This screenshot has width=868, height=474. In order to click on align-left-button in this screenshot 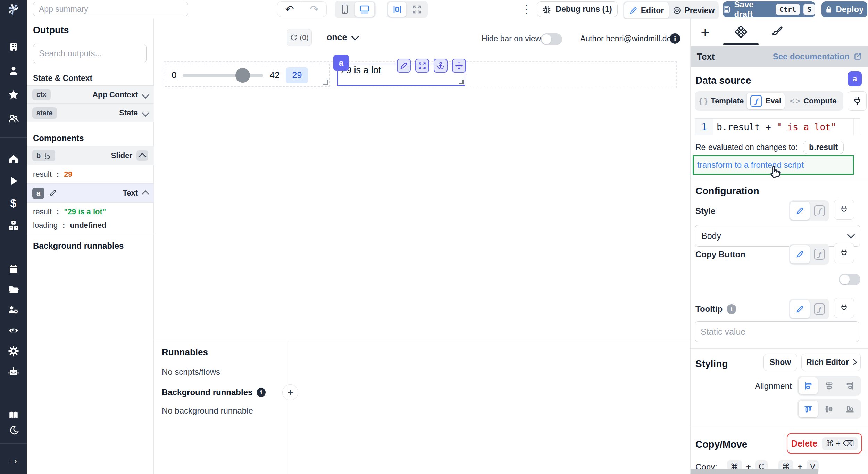, I will do `click(808, 386)`.